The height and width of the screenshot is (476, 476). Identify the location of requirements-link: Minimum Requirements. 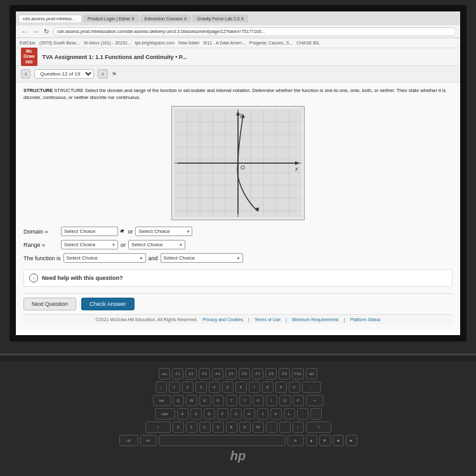
(315, 320).